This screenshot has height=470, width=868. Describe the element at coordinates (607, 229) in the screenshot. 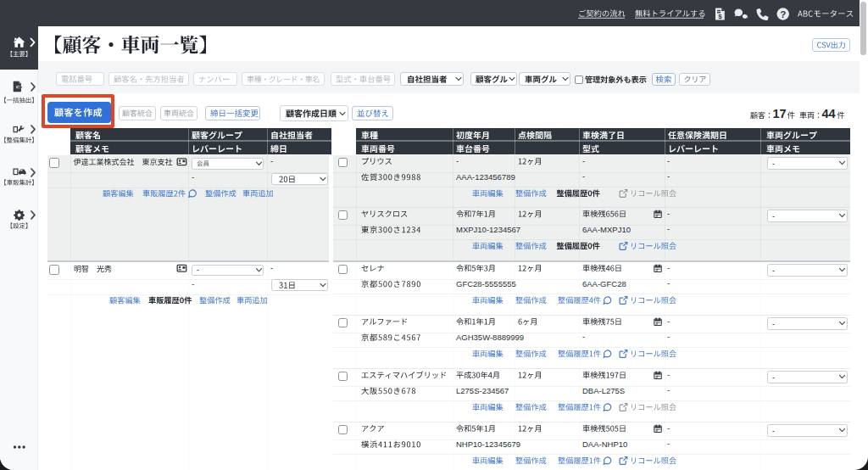

I see `svg-text: 6AA-MXPJ10` at that location.